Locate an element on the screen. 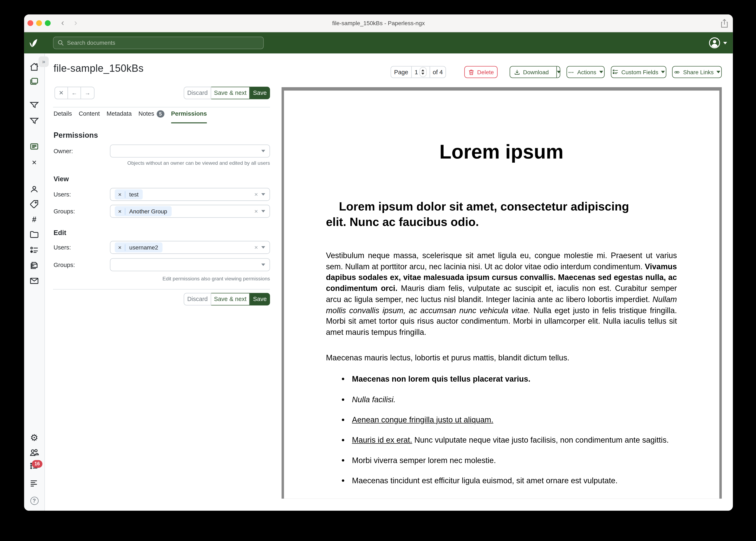  tab-content: Content is located at coordinates (89, 117).